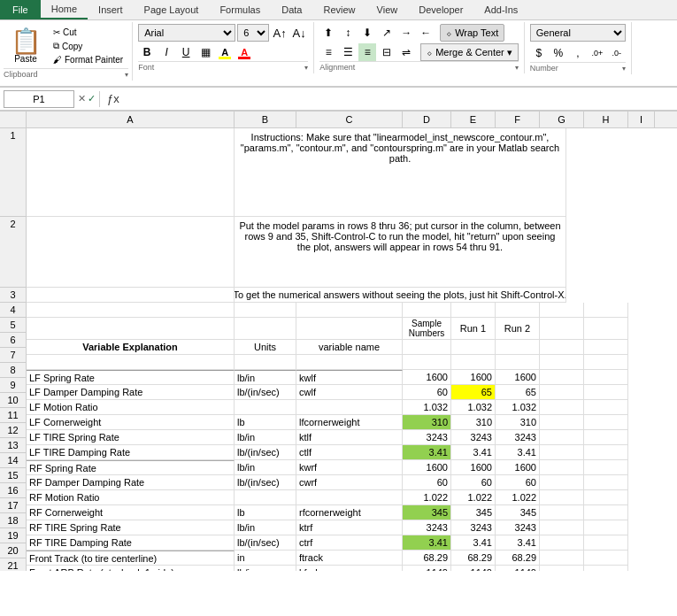 Image resolution: width=677 pixels, height=616 pixels. Describe the element at coordinates (606, 393) in the screenshot. I see `cell-h9` at that location.